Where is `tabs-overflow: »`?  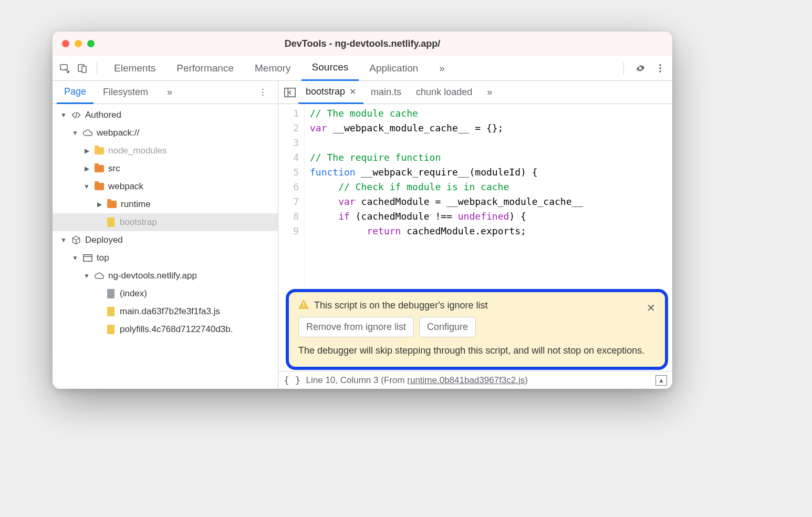
tabs-overflow: » is located at coordinates (442, 68).